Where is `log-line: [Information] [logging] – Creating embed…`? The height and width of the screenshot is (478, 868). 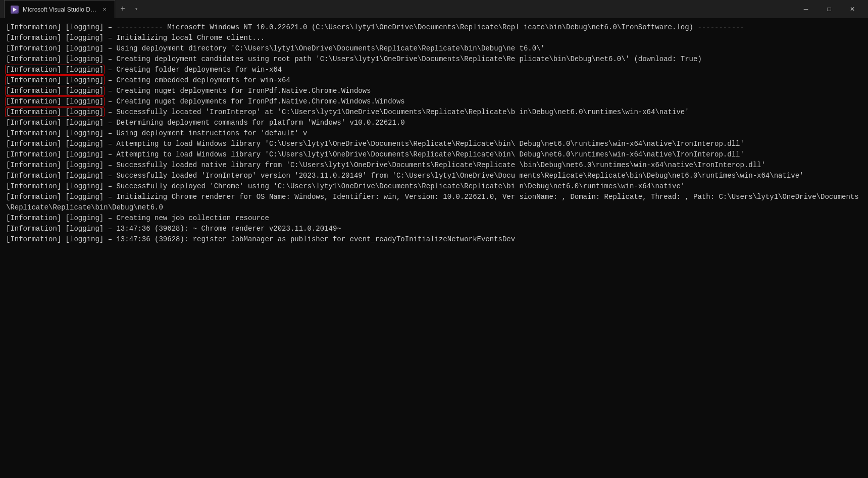
log-line: [Information] [logging] – Creating embed… is located at coordinates (434, 81).